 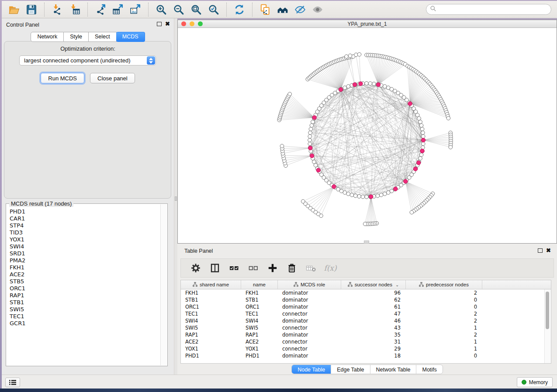 What do you see at coordinates (374, 285) in the screenshot?
I see `column-label: successor nodes` at bounding box center [374, 285].